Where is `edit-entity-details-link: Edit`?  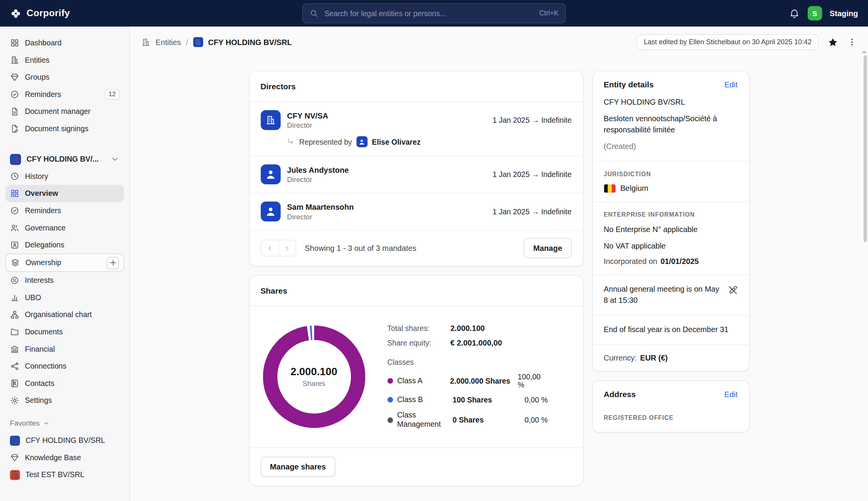
edit-entity-details-link: Edit is located at coordinates (731, 85).